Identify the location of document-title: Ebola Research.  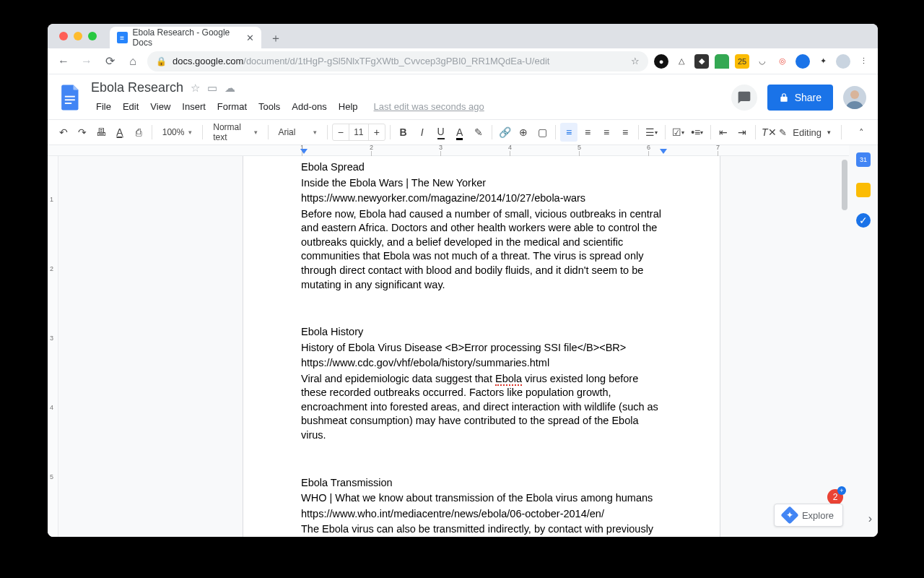
(137, 88).